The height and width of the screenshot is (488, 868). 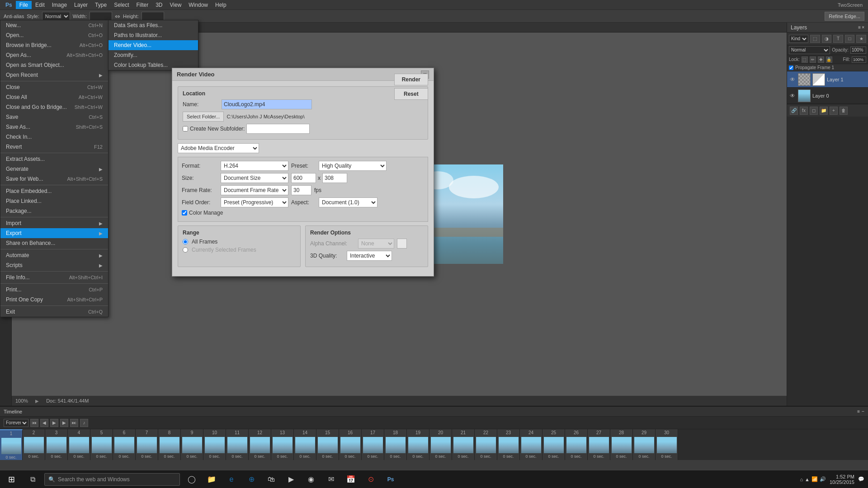 I want to click on menu-place-linked: Place Linked..., so click(x=54, y=201).